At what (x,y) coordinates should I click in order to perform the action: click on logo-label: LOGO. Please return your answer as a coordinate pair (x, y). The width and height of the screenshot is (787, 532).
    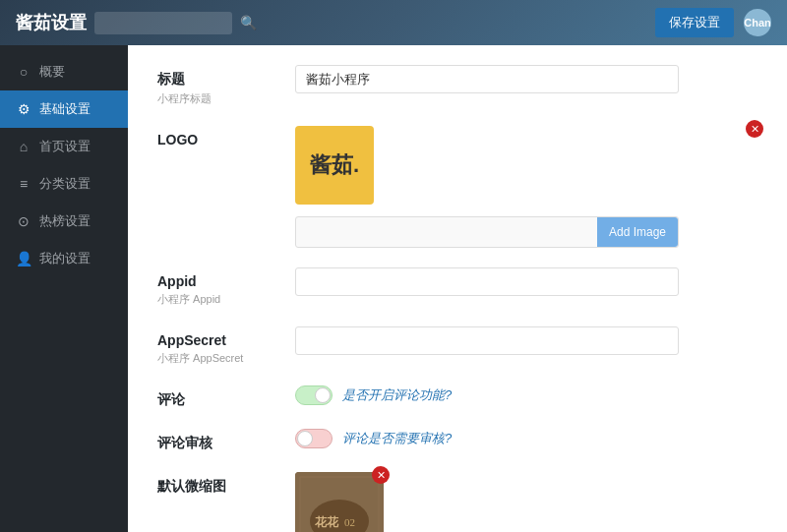
    Looking at the image, I should click on (226, 140).